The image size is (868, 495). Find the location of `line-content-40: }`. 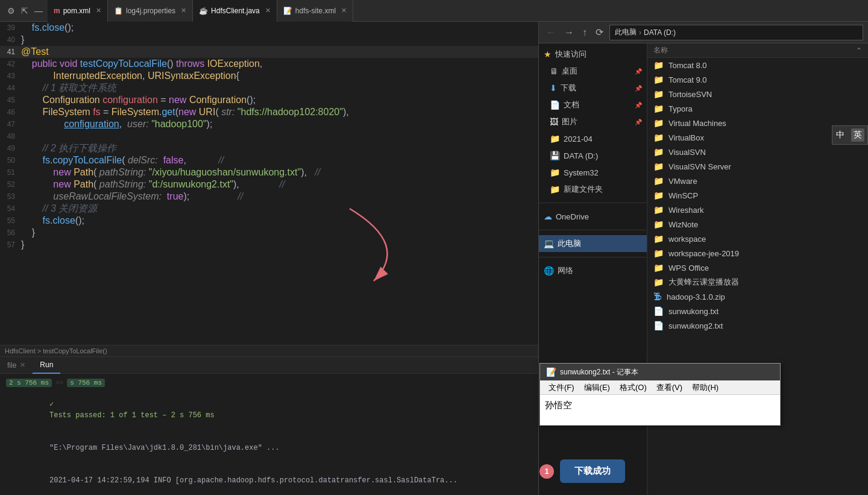

line-content-40: } is located at coordinates (280, 40).